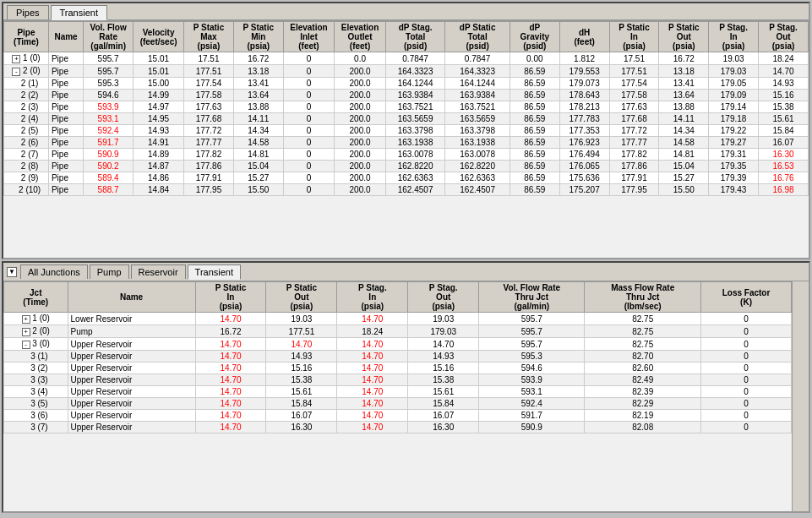 Image resolution: width=812 pixels, height=518 pixels. What do you see at coordinates (28, 12) in the screenshot?
I see `tab-pipes: Pipes` at bounding box center [28, 12].